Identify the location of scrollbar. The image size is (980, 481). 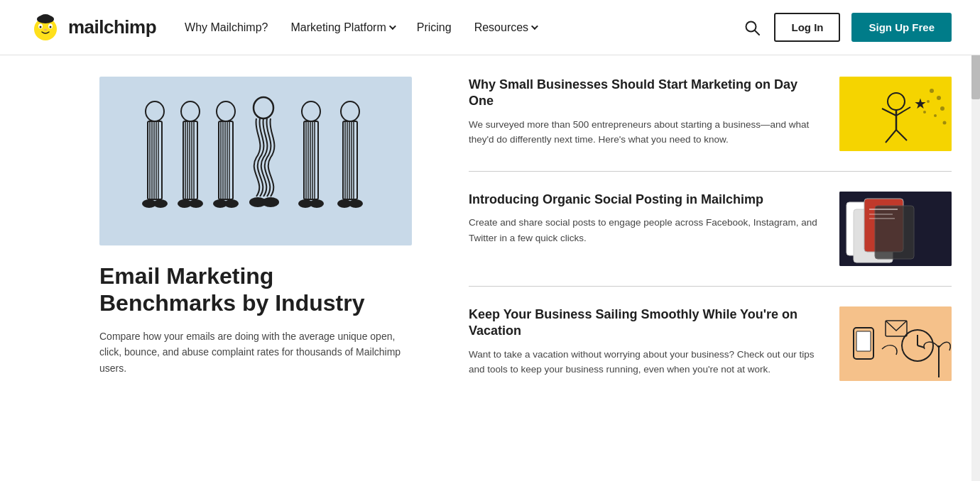
(976, 214).